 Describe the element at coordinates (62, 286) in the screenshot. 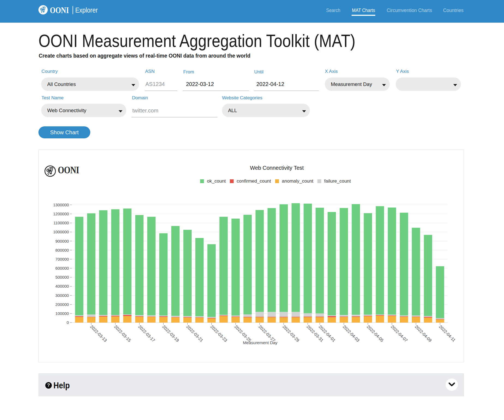

I see `svg-text: 400000` at that location.